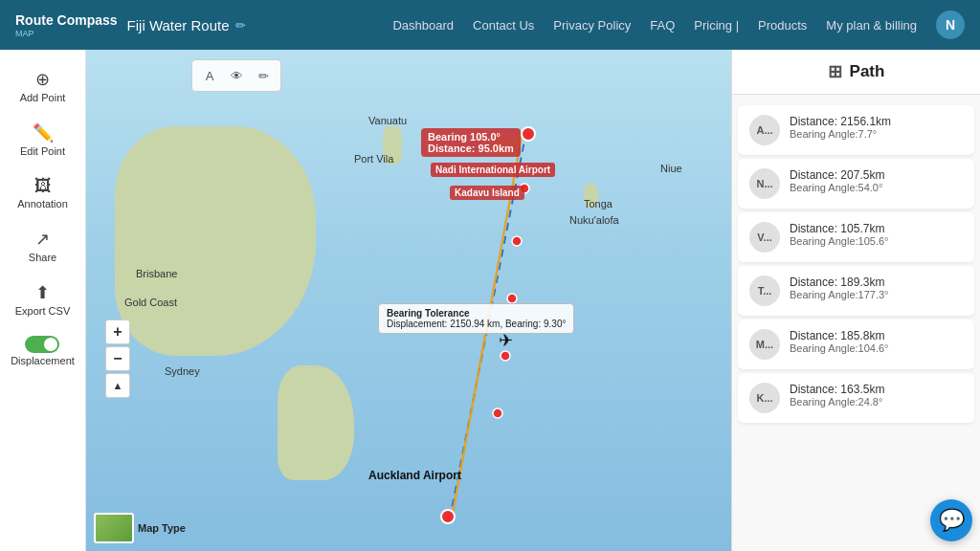 This screenshot has height=551, width=980. What do you see at coordinates (42, 361) in the screenshot?
I see `sidebar-label-displacement: Displacement` at bounding box center [42, 361].